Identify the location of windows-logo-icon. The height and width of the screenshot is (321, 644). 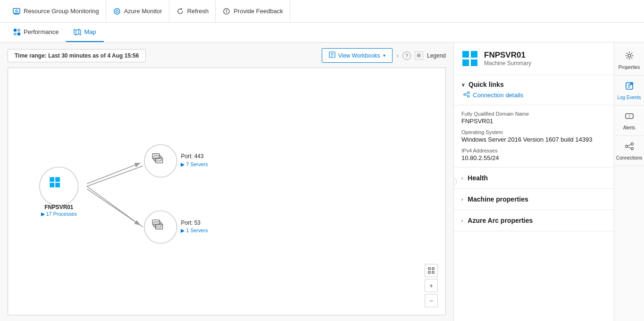
(470, 59).